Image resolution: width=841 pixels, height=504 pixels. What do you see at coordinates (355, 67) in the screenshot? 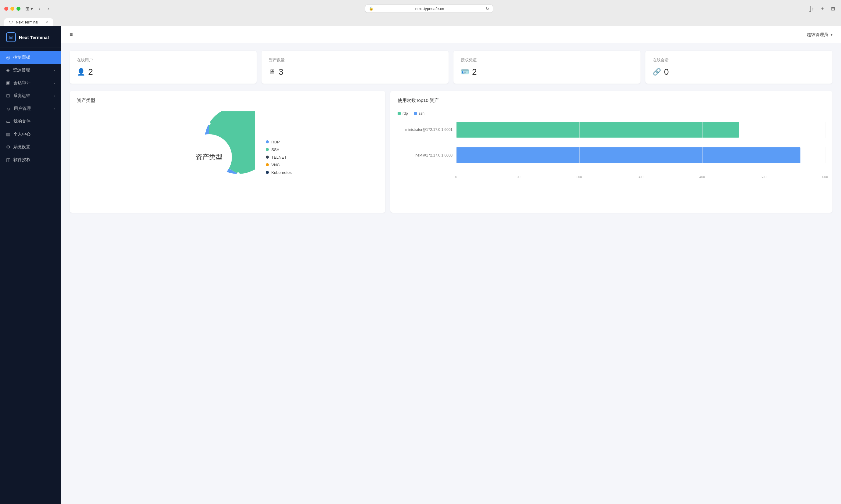
I see `stat-card-assets: 资产数量 🖥 3` at bounding box center [355, 67].